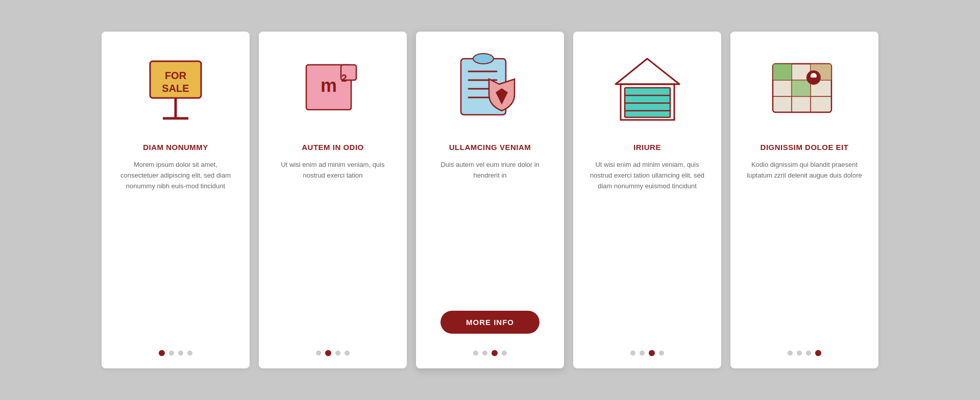 This screenshot has height=400, width=980. I want to click on card-4-icon-area, so click(647, 88).